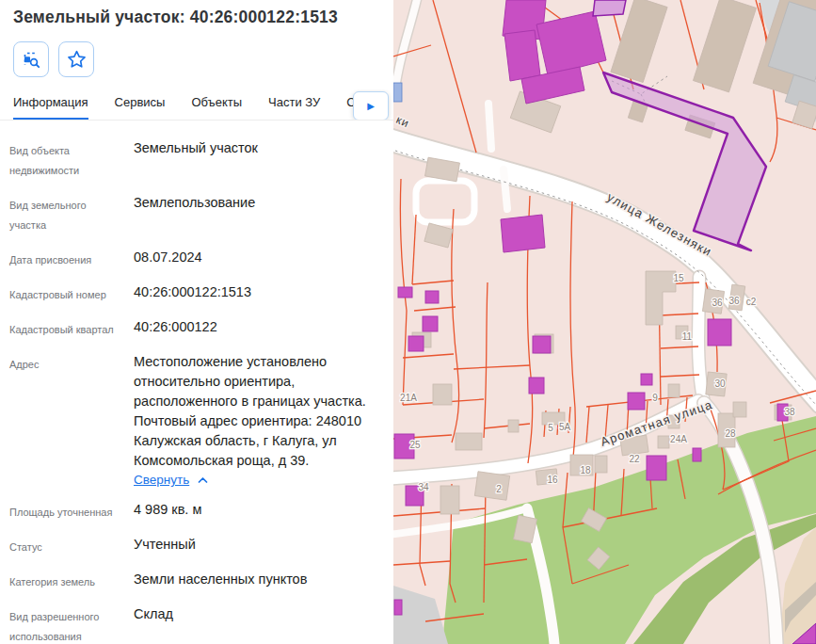 The image size is (816, 644). I want to click on field-value: Местоположение установлено относительно …, so click(258, 411).